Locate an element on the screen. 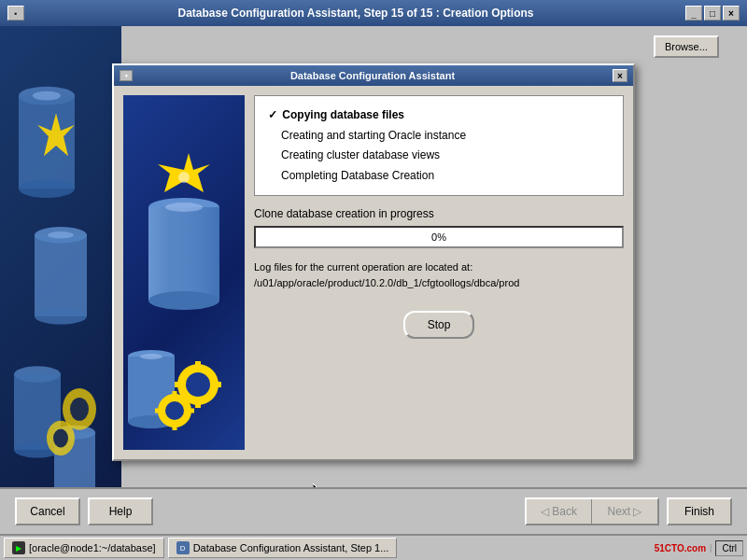 The height and width of the screenshot is (560, 747). step-3: Creating cluster database views is located at coordinates (439, 156).